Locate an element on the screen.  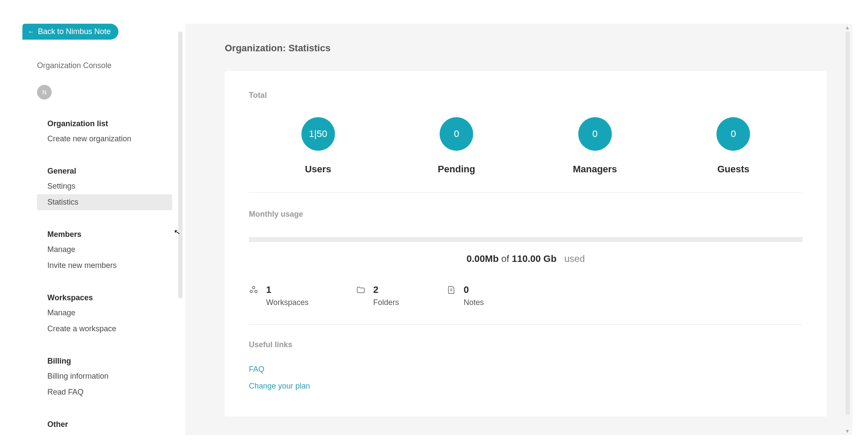
usage-text: 0.00Mb of 110.00 Gb used is located at coordinates (526, 259).